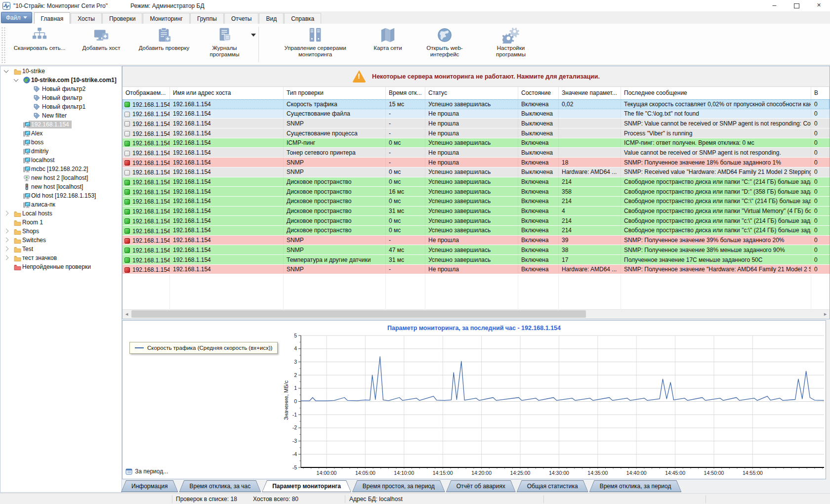  What do you see at coordinates (476, 77) in the screenshot?
I see `monitoring-warning-banner: Некоторые сервера мониторинга не работаю…` at bounding box center [476, 77].